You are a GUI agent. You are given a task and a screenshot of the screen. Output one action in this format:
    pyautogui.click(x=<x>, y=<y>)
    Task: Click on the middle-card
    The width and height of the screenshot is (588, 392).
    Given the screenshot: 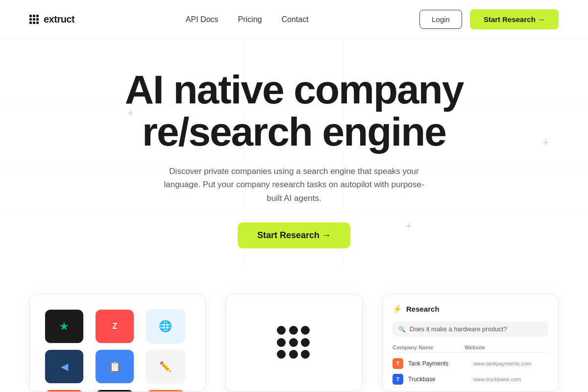 What is the action you would take?
    pyautogui.click(x=294, y=343)
    